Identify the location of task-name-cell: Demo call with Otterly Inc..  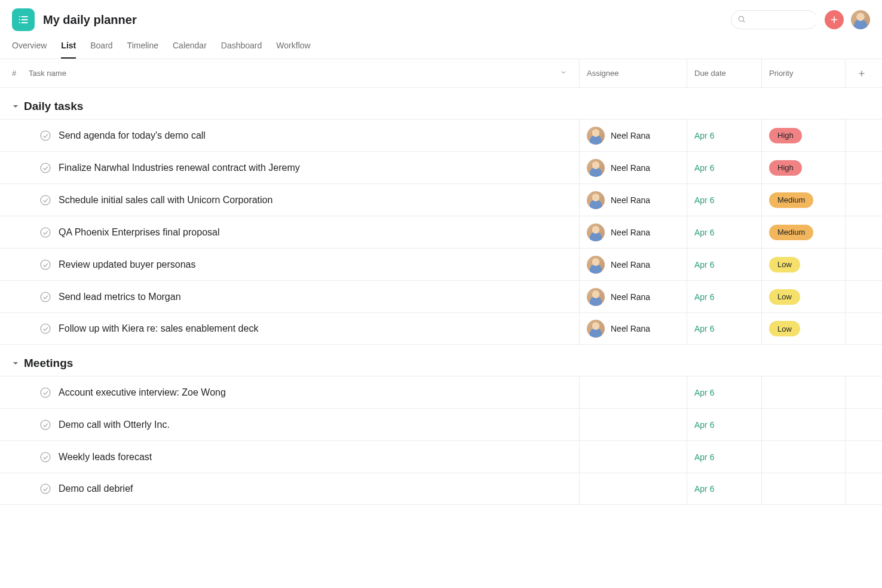
(304, 425).